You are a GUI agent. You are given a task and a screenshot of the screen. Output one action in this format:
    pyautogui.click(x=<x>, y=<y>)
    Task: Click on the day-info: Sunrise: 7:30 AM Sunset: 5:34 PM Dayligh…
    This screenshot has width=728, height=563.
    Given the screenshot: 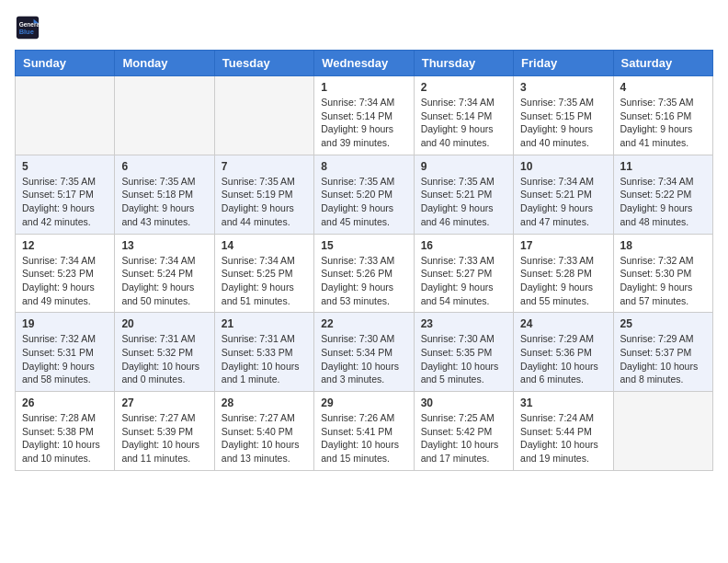 What is the action you would take?
    pyautogui.click(x=364, y=359)
    